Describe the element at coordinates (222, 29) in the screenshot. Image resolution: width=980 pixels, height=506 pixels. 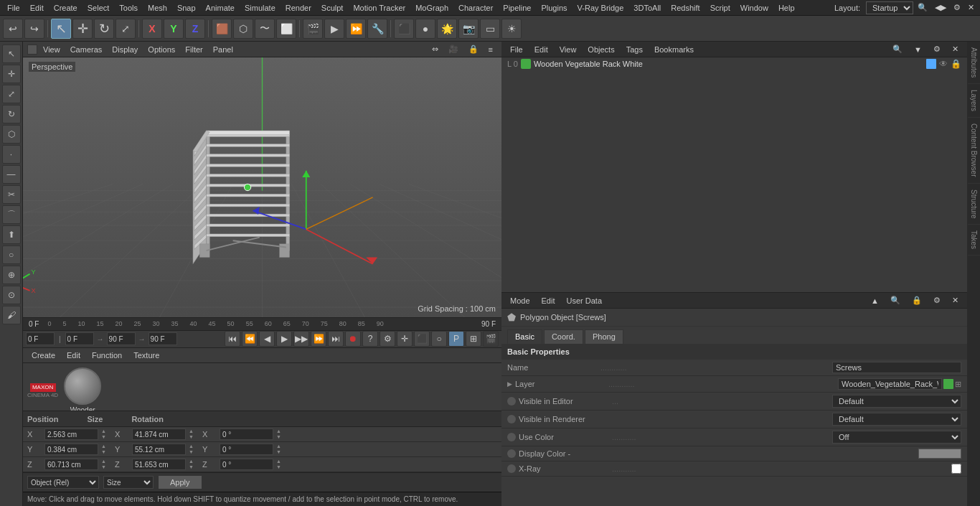
I see `cube-tool-button: 🟫` at that location.